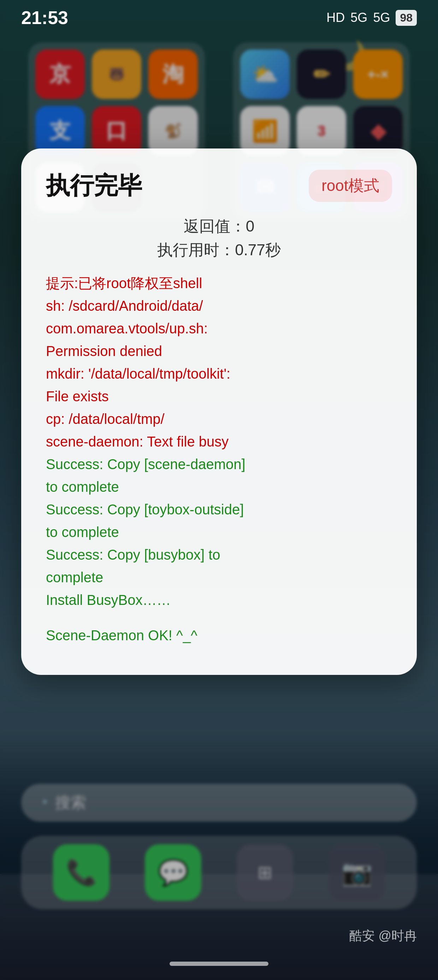 The image size is (438, 980). What do you see at coordinates (219, 186) in the screenshot?
I see `modal-header: 执行完毕 root模式` at bounding box center [219, 186].